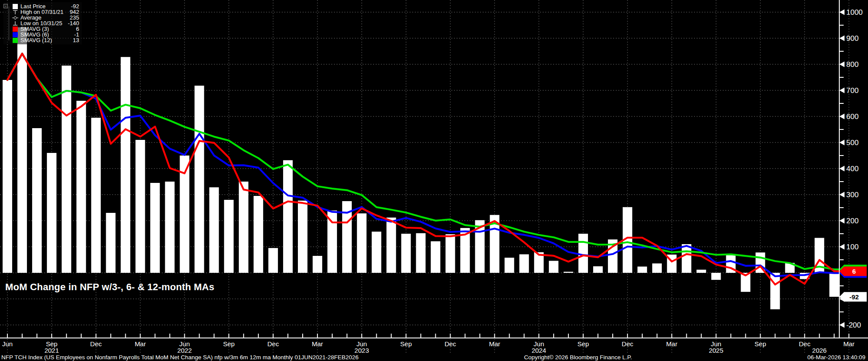 This screenshot has height=361, width=868. I want to click on last-value-badge-text: -92, so click(854, 297).